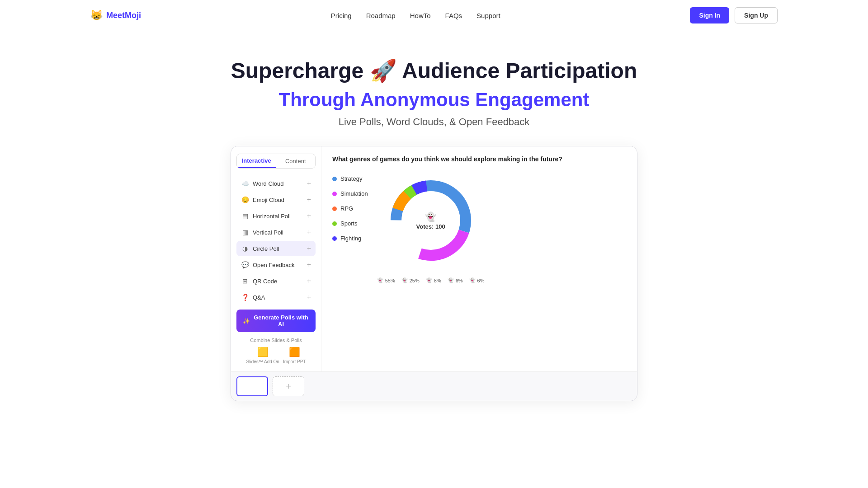 This screenshot has height=488, width=868. Describe the element at coordinates (350, 239) in the screenshot. I see `poll-option-4: Fighting` at that location.